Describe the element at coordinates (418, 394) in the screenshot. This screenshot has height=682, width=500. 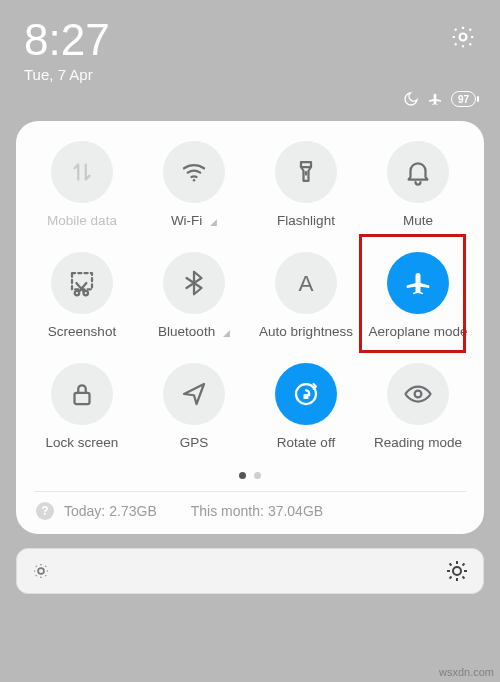
I see `eye-icon` at that location.